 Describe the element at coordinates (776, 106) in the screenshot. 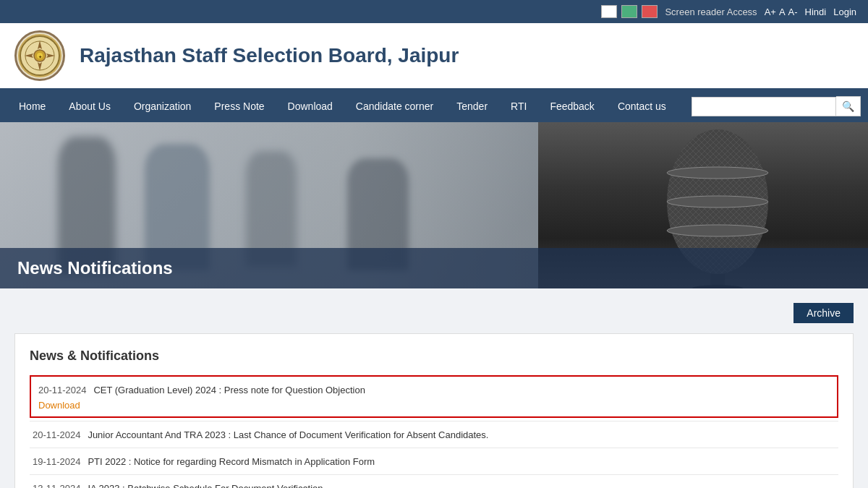

I see `nav-search: 🔍` at that location.